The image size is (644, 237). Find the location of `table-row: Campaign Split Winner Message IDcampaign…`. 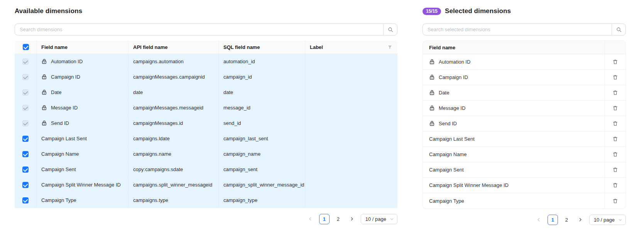

table-row: Campaign Split Winner Message IDcampaign… is located at coordinates (206, 185).